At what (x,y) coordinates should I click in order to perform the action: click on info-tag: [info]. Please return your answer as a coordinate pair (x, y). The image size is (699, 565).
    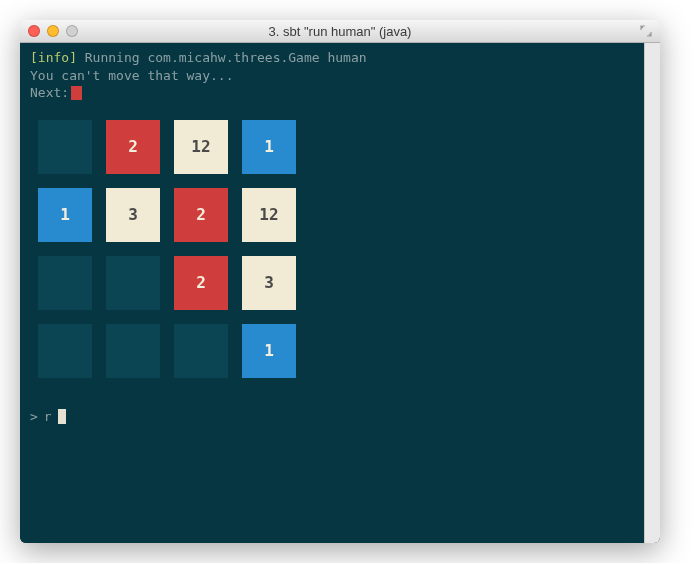
    Looking at the image, I should click on (54, 58).